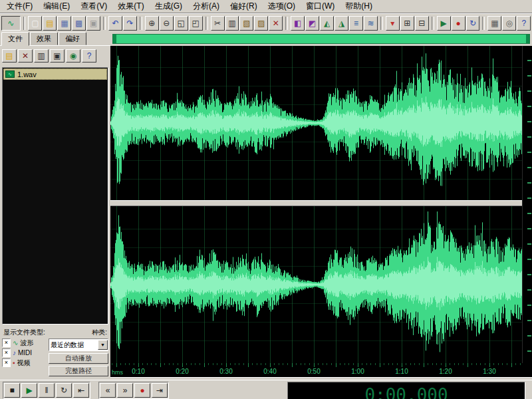 This screenshot has width=532, height=399. What do you see at coordinates (392, 23) in the screenshot?
I see `add-marker-button: ▾` at bounding box center [392, 23].